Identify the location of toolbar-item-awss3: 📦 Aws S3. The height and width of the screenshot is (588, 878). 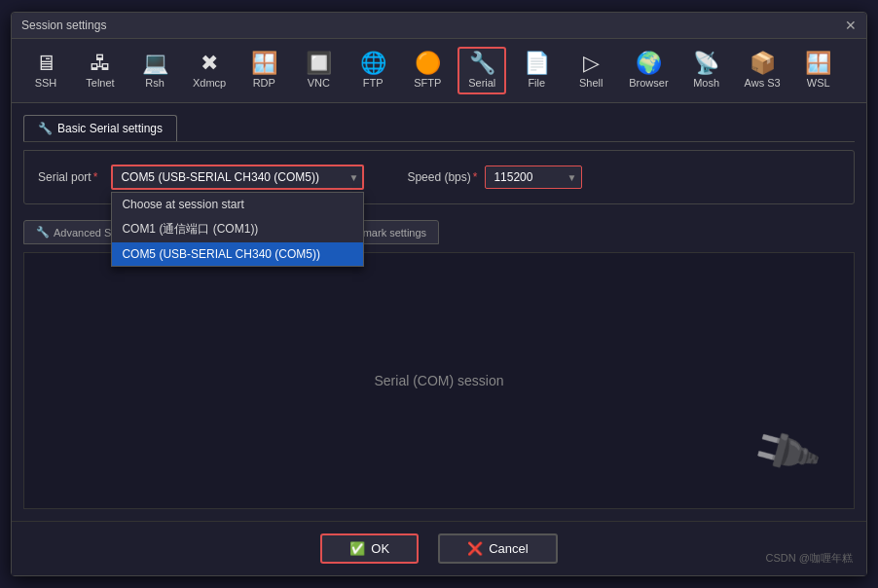
(763, 70).